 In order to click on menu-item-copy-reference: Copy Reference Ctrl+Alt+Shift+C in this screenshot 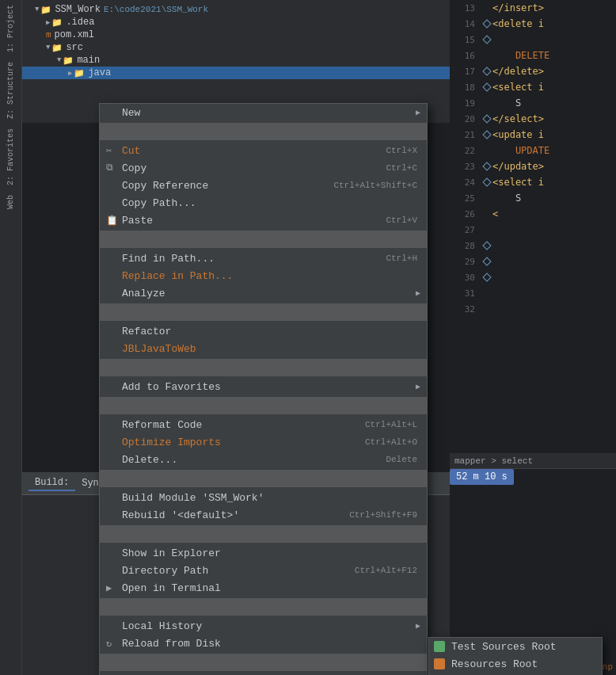, I will do `click(263, 185)`.